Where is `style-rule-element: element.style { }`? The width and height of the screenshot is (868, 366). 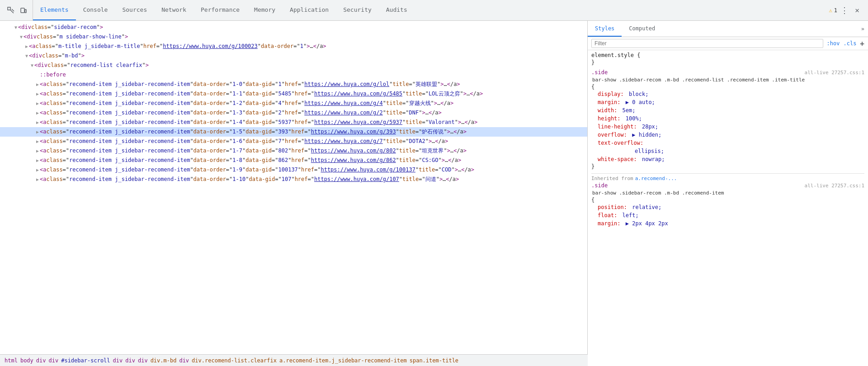 style-rule-element: element.style { } is located at coordinates (728, 59).